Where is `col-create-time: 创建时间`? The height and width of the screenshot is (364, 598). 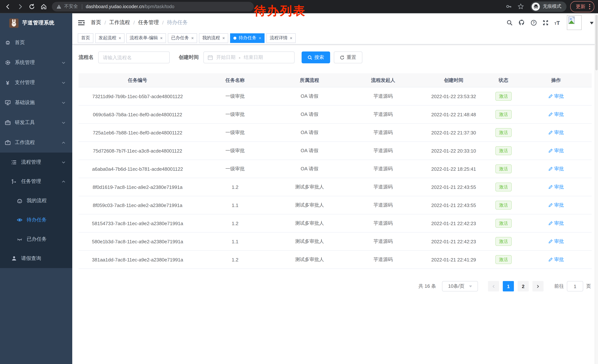
col-create-time: 创建时间 is located at coordinates (454, 80).